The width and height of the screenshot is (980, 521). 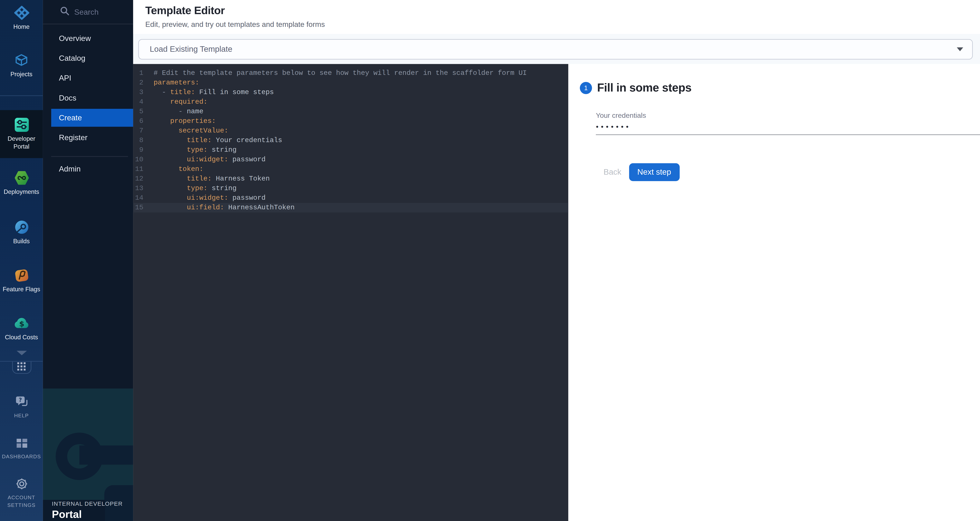 I want to click on code-text: parameters:, so click(x=171, y=83).